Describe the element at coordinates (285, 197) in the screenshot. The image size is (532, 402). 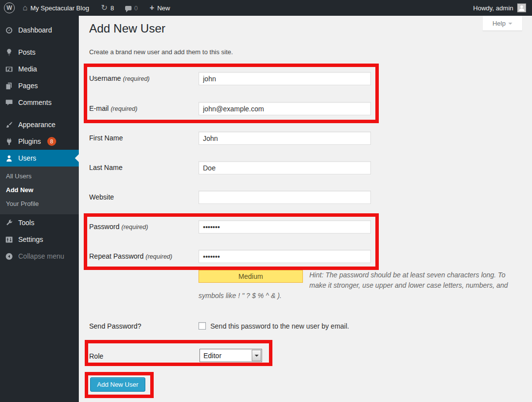
I see `website-input` at that location.